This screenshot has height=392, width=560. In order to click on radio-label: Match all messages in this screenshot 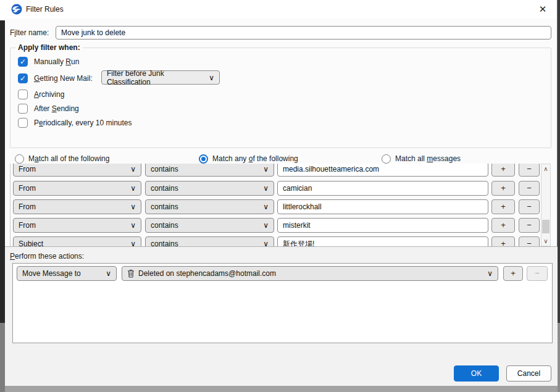, I will do `click(428, 159)`.